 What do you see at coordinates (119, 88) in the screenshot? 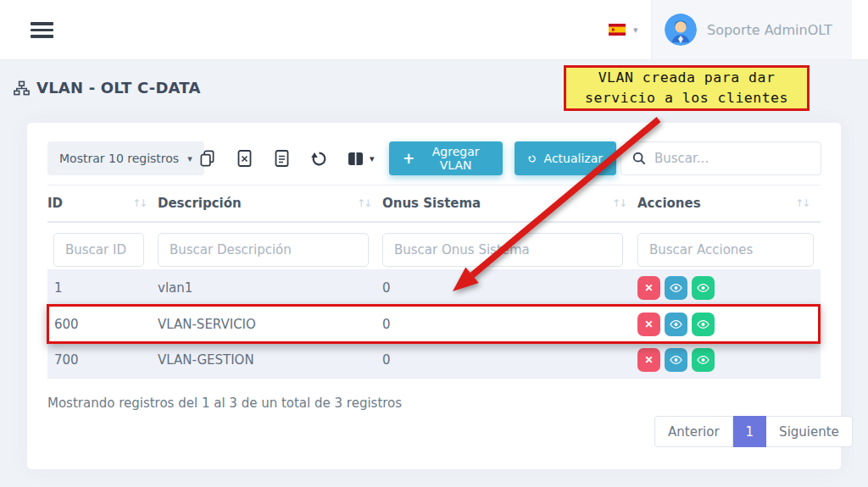
I see `page-title-text: VLAN - OLT C-DATA` at bounding box center [119, 88].